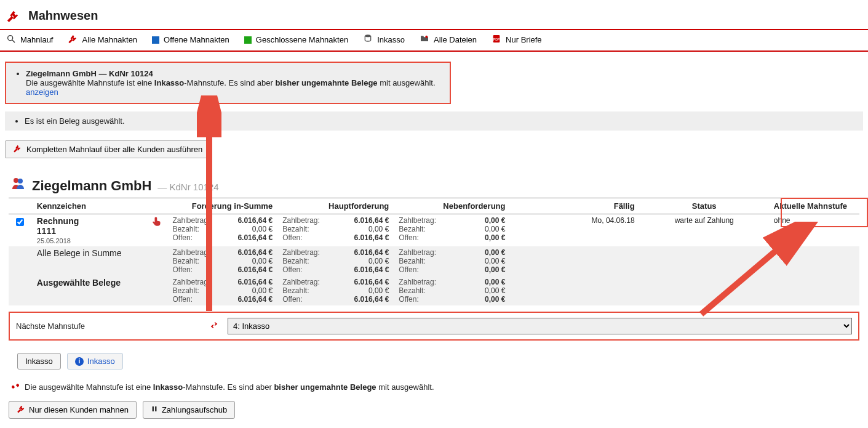 This screenshot has width=868, height=428. I want to click on callout-body: Die ausgewählte Mahnstufe ist eine Inkas…, so click(234, 83).